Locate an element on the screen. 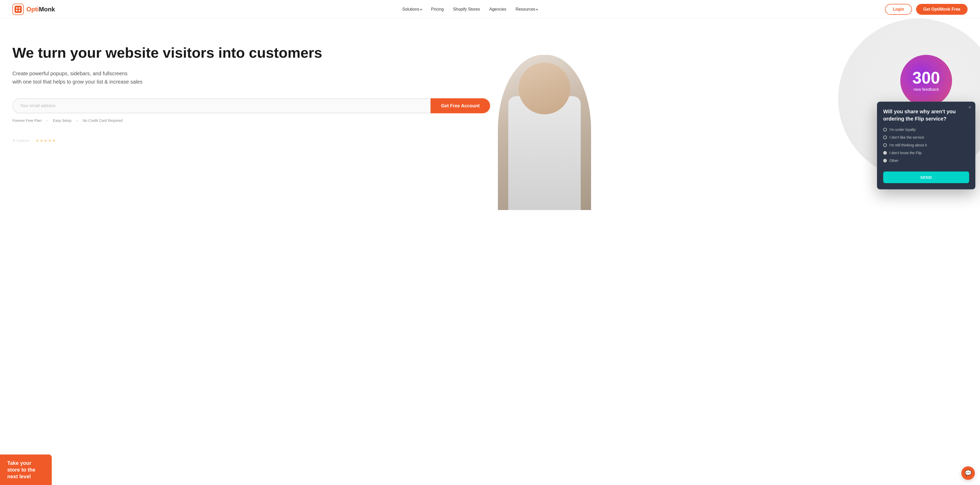 The image size is (980, 485). logo-icon is located at coordinates (18, 9).